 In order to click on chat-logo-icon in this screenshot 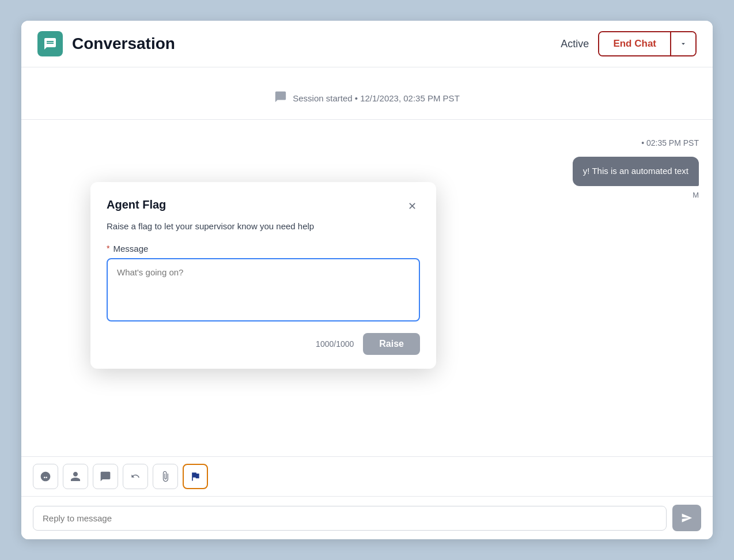, I will do `click(50, 44)`.